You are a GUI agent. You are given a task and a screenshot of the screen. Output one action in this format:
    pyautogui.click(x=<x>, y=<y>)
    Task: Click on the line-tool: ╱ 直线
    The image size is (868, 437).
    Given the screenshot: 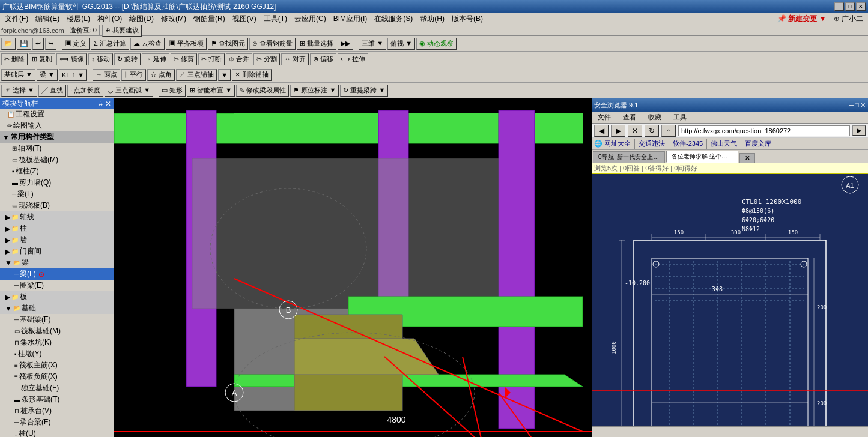 What is the action you would take?
    pyautogui.click(x=52, y=91)
    